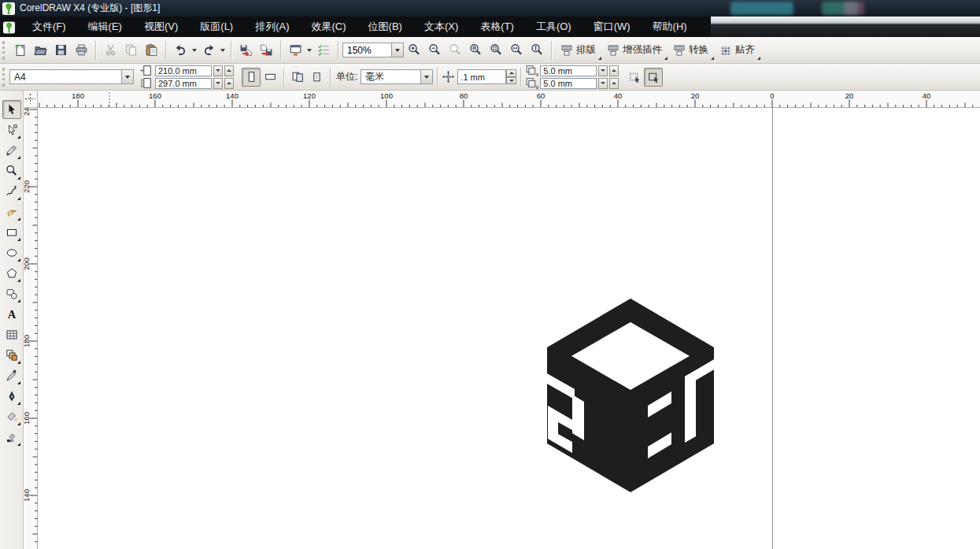 The image size is (980, 549). What do you see at coordinates (272, 27) in the screenshot?
I see `menu-item-5: 排列(A)` at bounding box center [272, 27].